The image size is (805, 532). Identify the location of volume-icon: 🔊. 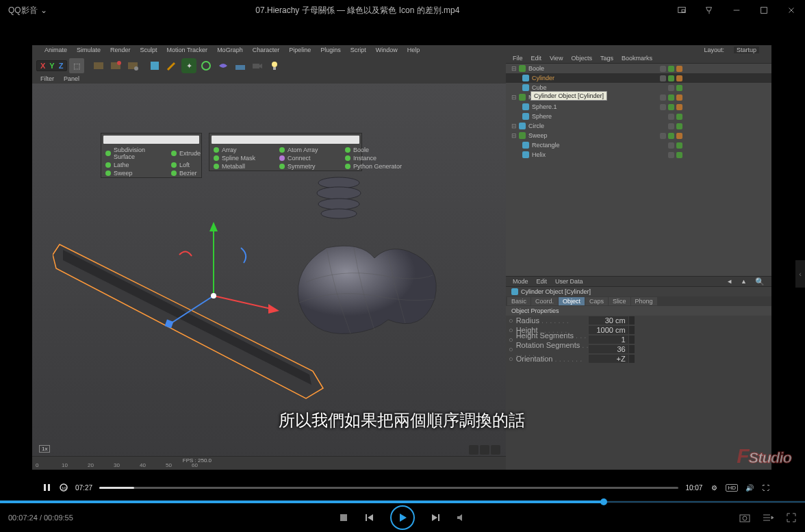
(750, 487).